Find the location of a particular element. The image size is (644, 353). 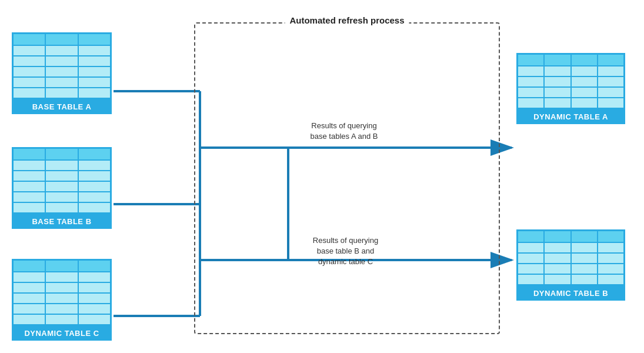

dynamic-table-a: DYNAMIC TABLE A is located at coordinates (570, 88).